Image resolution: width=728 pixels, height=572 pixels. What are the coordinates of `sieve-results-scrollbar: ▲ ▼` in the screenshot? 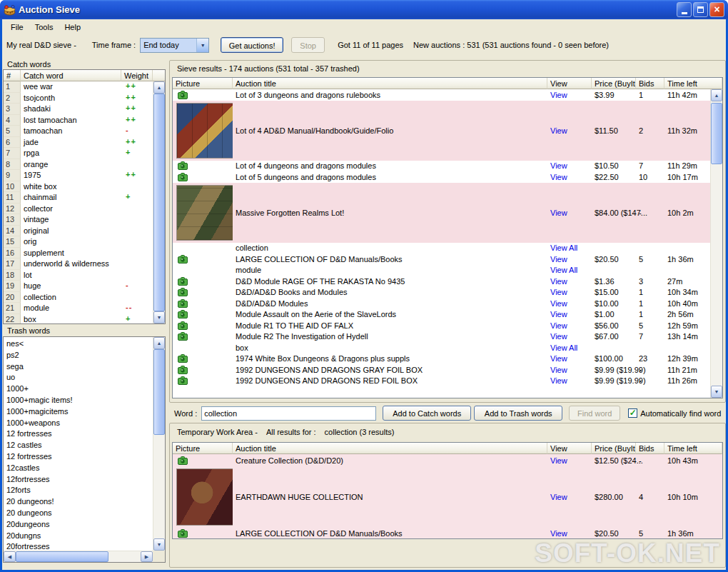 It's located at (717, 244).